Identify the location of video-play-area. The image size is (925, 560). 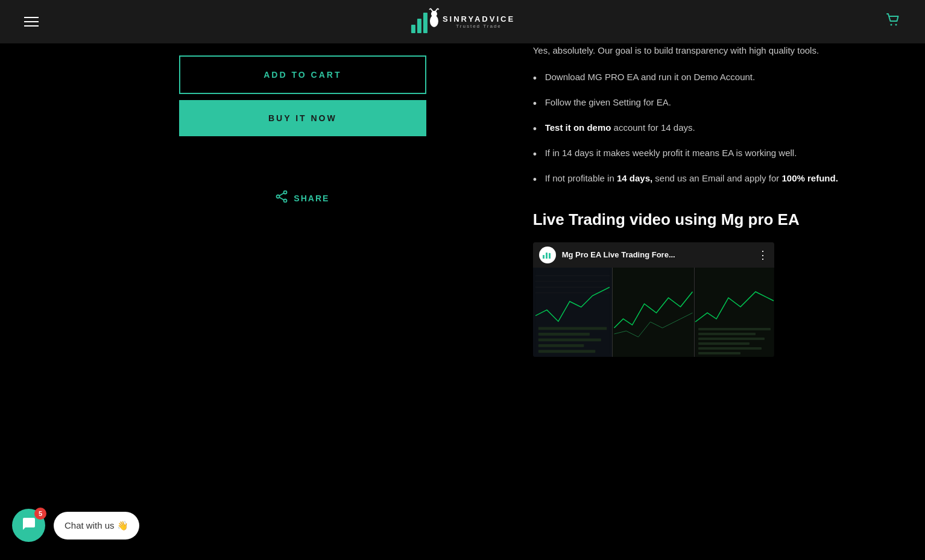
(654, 312).